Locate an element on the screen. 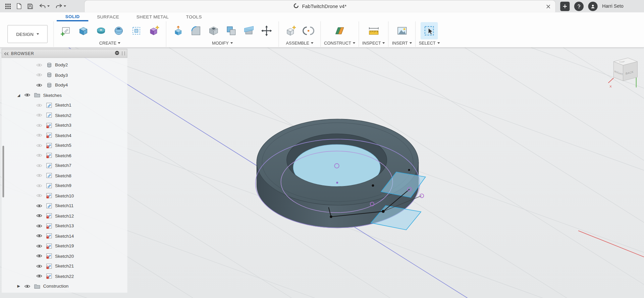  move-button is located at coordinates (266, 31).